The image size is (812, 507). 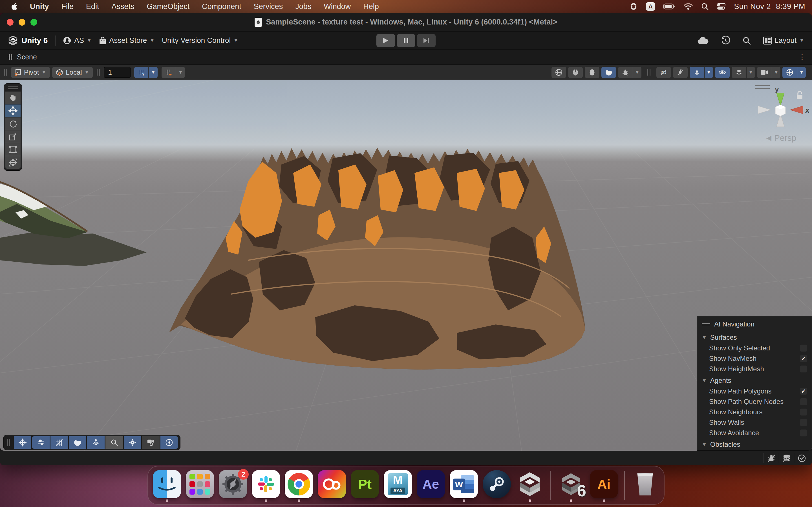 I want to click on lighting-overlay-button, so click(x=78, y=443).